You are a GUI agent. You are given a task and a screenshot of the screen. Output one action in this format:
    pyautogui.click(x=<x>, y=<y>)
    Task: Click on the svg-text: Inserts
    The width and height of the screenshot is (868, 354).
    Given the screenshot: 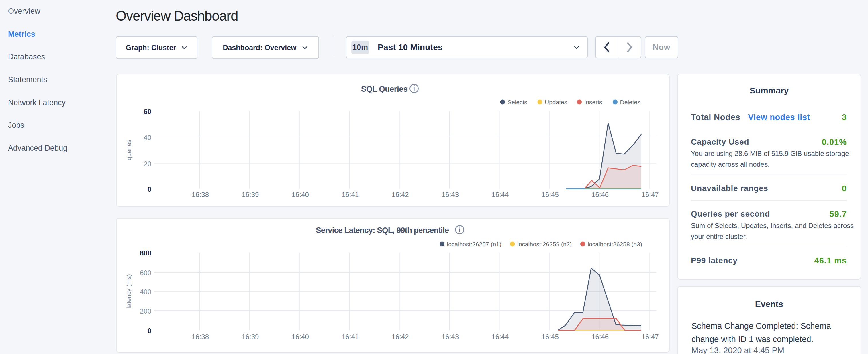 What is the action you would take?
    pyautogui.click(x=593, y=102)
    